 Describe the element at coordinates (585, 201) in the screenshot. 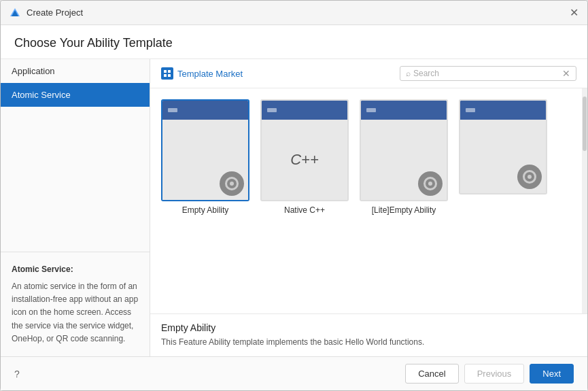

I see `scrollbar-track` at that location.